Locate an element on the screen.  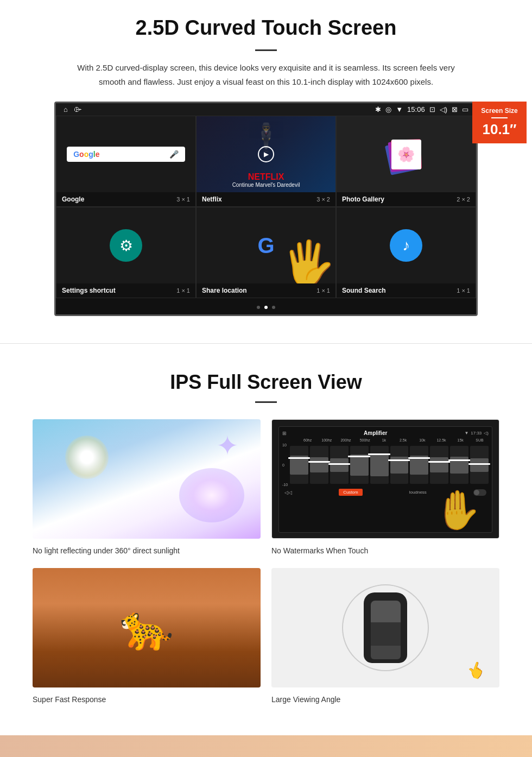
status-time: 15:06 is located at coordinates (416, 110).